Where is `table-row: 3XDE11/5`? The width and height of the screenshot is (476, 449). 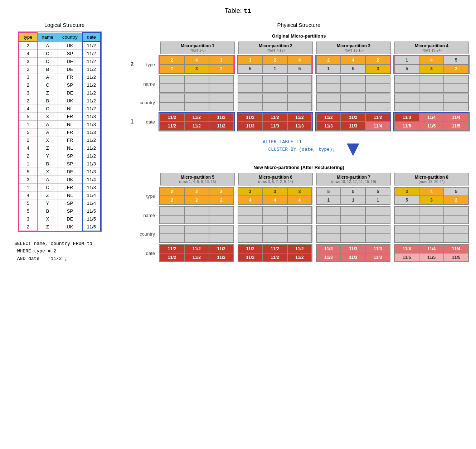
table-row: 3XDE11/5 is located at coordinates (60, 219).